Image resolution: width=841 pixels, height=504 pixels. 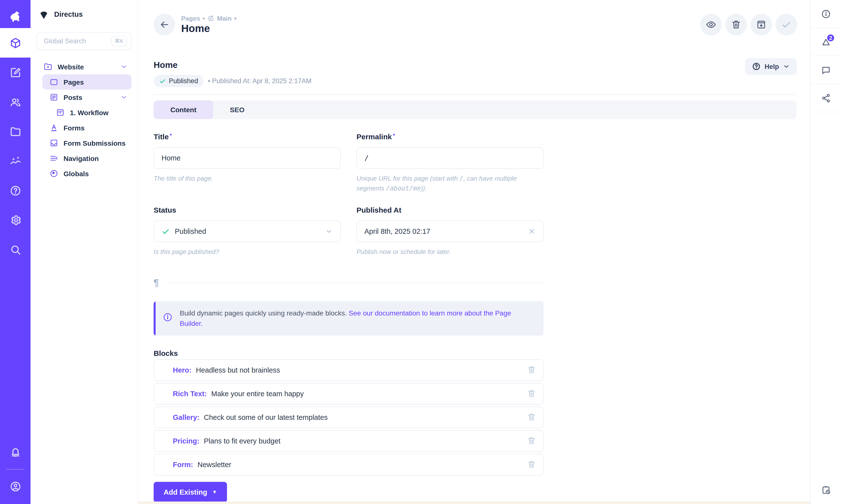 What do you see at coordinates (15, 161) in the screenshot?
I see `module-insights` at bounding box center [15, 161].